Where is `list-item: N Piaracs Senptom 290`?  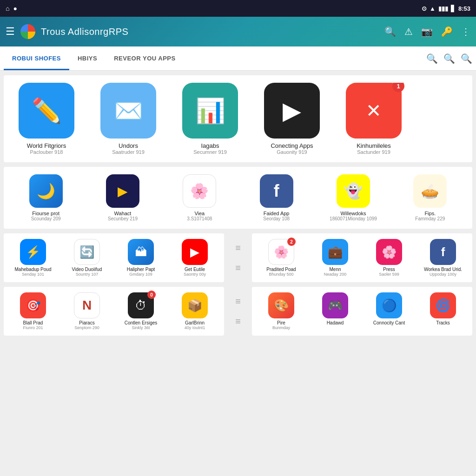 list-item: N Piaracs Senptom 290 is located at coordinates (87, 311).